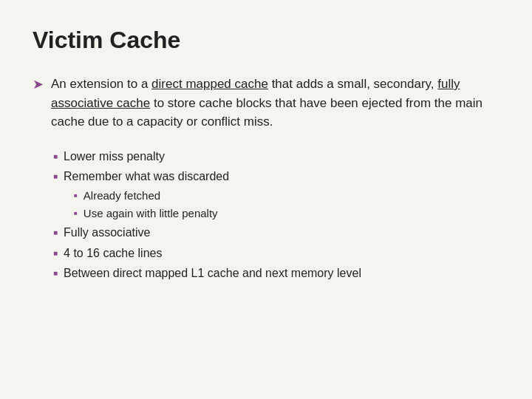  Describe the element at coordinates (276, 253) in the screenshot. I see `bullet-cache-lines: ■ 4 to 16 cache lines` at that location.